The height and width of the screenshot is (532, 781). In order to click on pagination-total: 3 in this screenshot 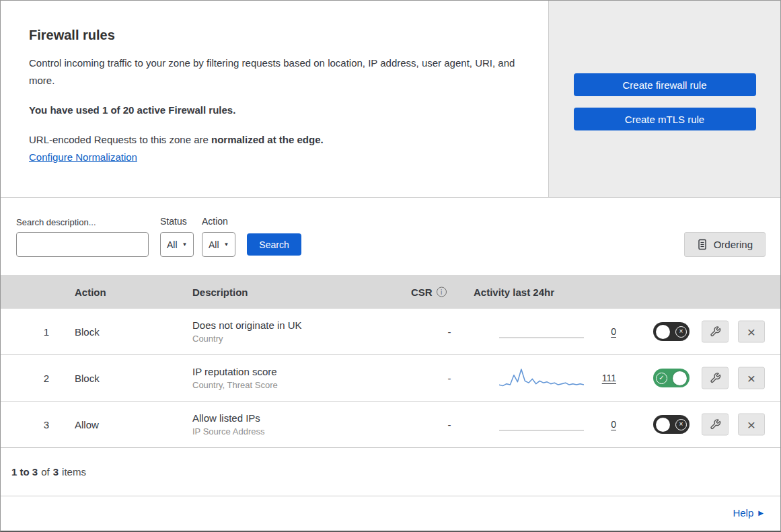, I will do `click(56, 472)`.